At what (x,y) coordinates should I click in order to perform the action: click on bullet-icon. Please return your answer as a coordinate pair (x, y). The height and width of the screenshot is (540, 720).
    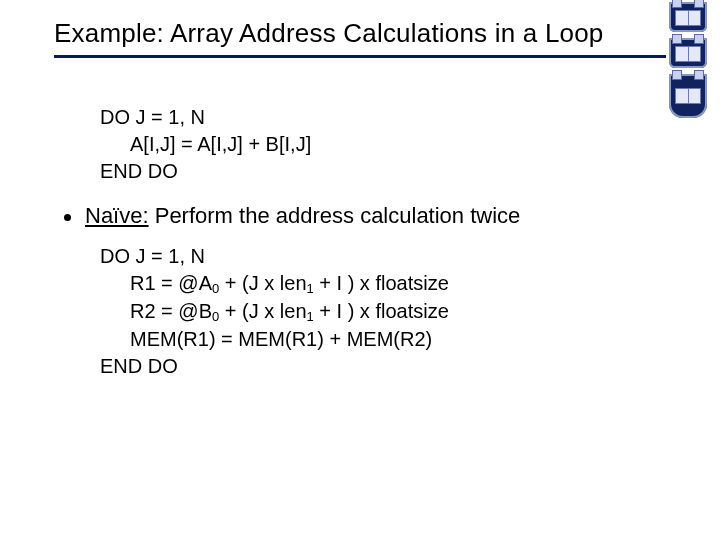
    Looking at the image, I should click on (68, 218).